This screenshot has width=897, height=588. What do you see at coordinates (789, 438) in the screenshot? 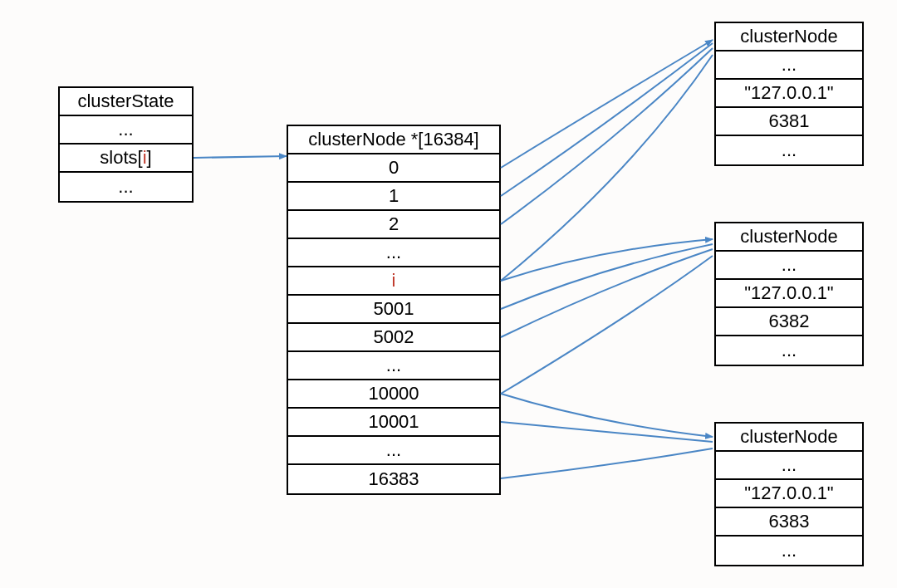
I see `cluster-node-title-2: clusterNode` at bounding box center [789, 438].